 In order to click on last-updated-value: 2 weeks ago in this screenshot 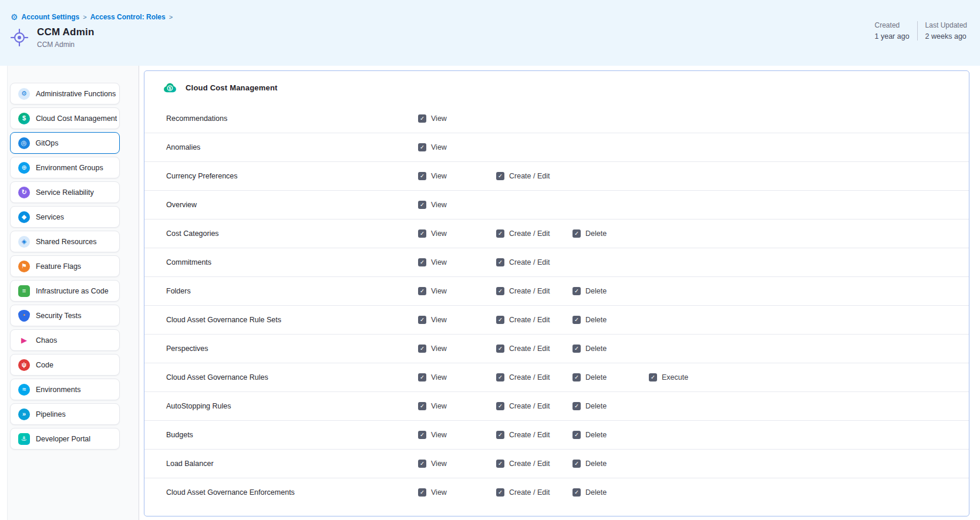, I will do `click(947, 36)`.